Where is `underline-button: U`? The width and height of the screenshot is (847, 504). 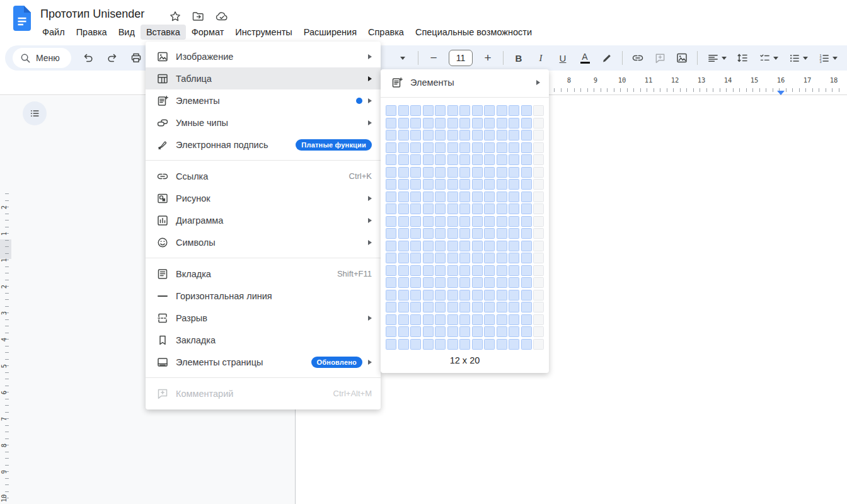 underline-button: U is located at coordinates (563, 58).